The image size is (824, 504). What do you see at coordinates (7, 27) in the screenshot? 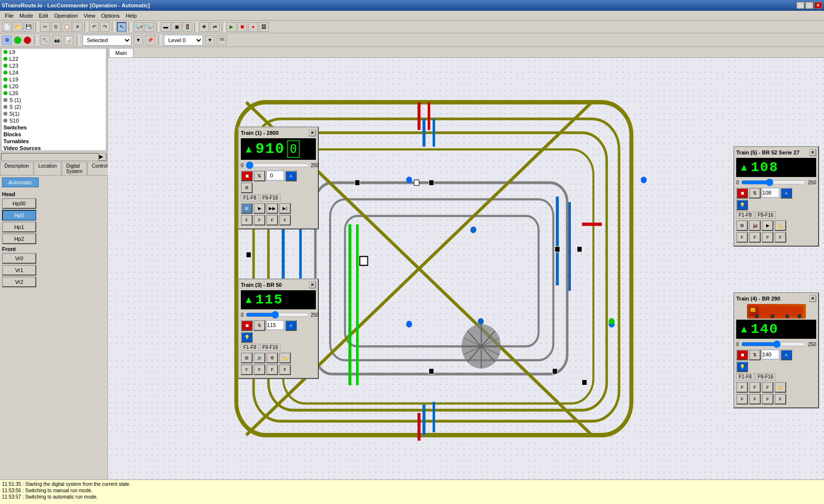
I see `new-button: 📄` at bounding box center [7, 27].